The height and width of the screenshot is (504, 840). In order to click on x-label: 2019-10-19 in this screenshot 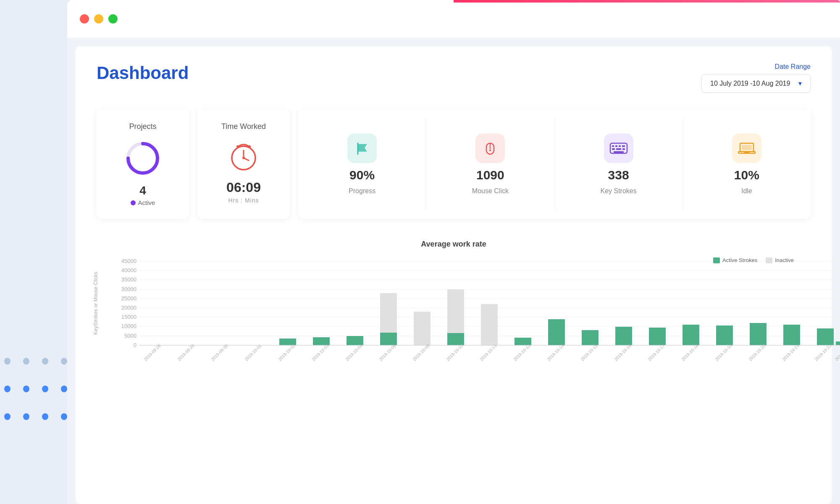, I will do `click(724, 352)`.